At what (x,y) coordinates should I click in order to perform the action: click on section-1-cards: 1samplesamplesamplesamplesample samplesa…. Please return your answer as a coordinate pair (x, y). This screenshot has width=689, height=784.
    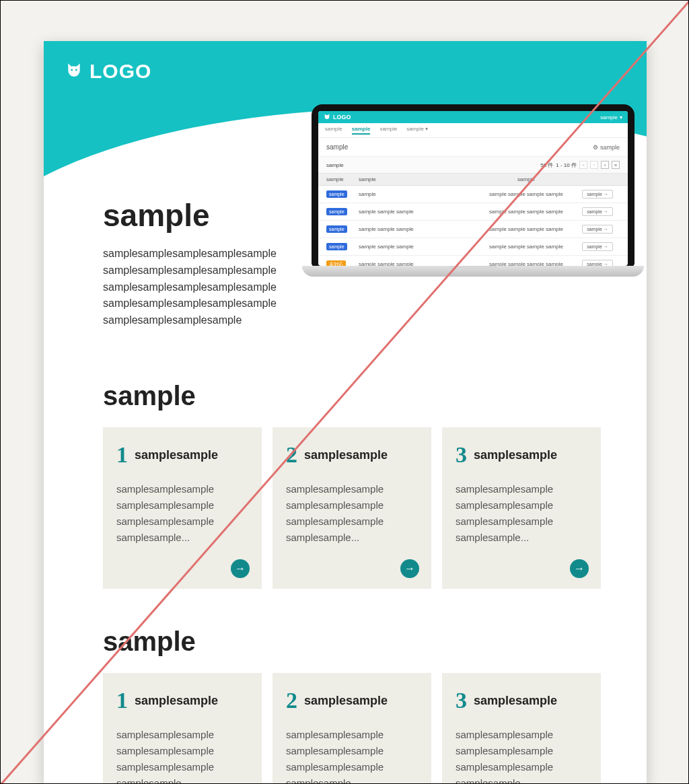
    Looking at the image, I should click on (352, 508).